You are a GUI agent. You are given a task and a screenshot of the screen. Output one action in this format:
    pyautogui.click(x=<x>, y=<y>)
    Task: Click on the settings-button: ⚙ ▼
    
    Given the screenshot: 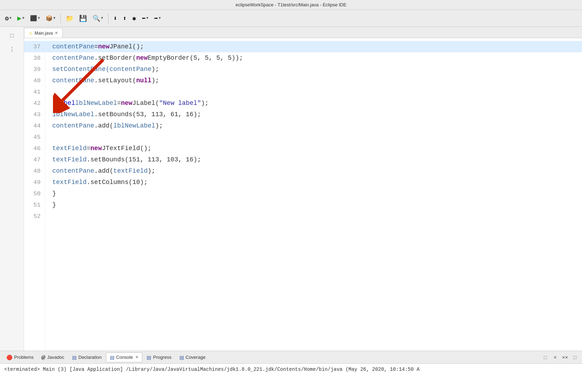 What is the action you would take?
    pyautogui.click(x=8, y=18)
    